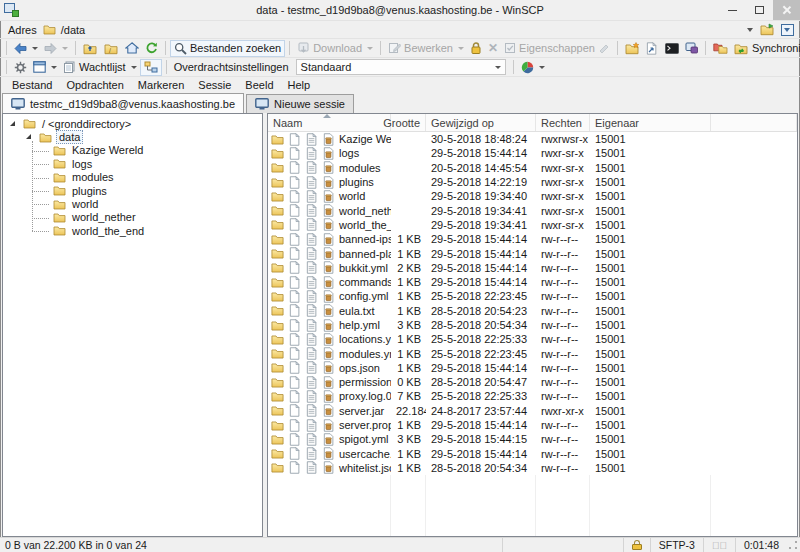 This screenshot has height=552, width=800. What do you see at coordinates (732, 10) in the screenshot?
I see `minimize-button` at bounding box center [732, 10].